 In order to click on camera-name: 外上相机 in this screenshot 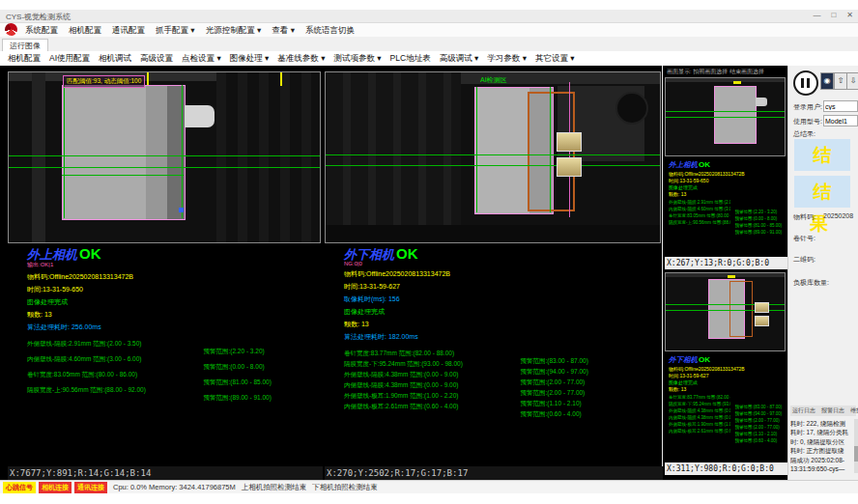, I will do `click(683, 164)`.